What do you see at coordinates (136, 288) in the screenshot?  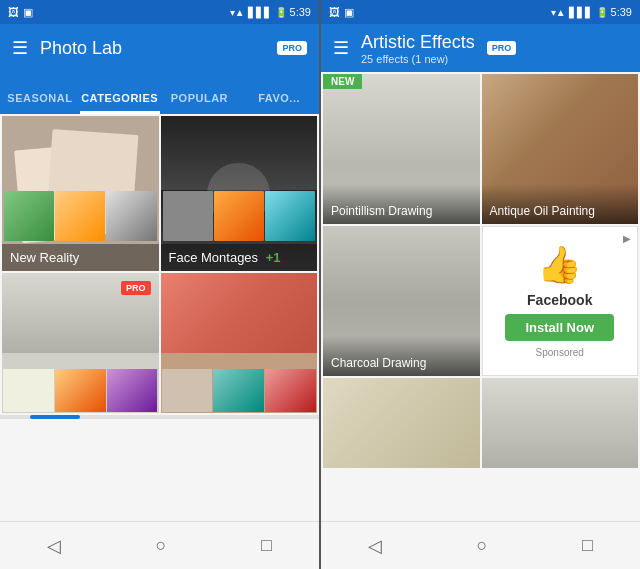 I see `pro-overlay-badge: PRO` at bounding box center [136, 288].